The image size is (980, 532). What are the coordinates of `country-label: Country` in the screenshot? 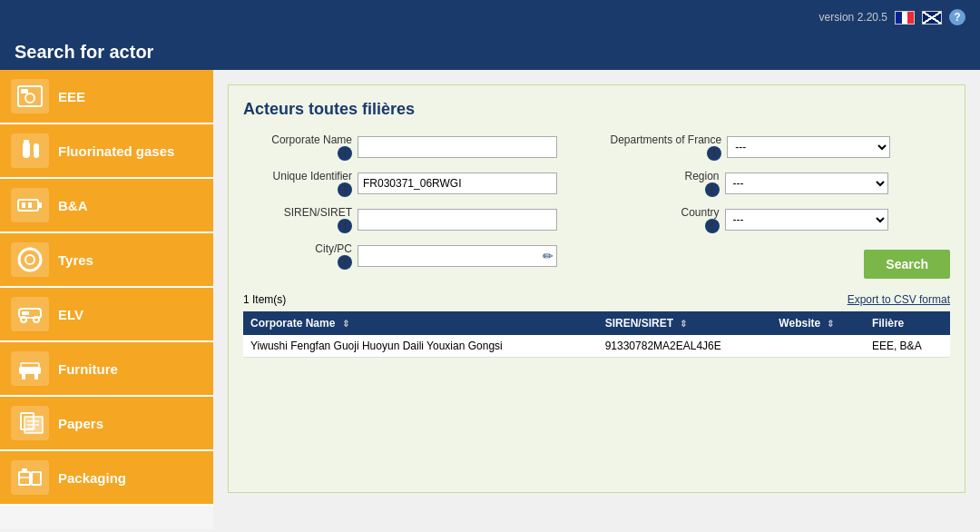 It's located at (700, 212).